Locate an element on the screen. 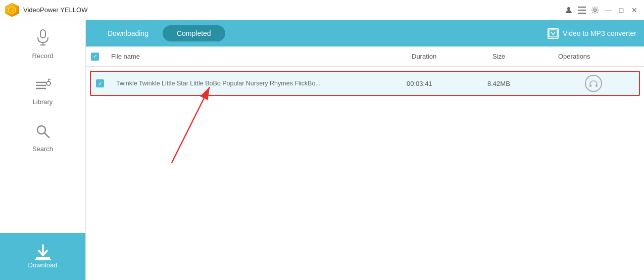 The width and height of the screenshot is (644, 280). settings-icon is located at coordinates (595, 10).